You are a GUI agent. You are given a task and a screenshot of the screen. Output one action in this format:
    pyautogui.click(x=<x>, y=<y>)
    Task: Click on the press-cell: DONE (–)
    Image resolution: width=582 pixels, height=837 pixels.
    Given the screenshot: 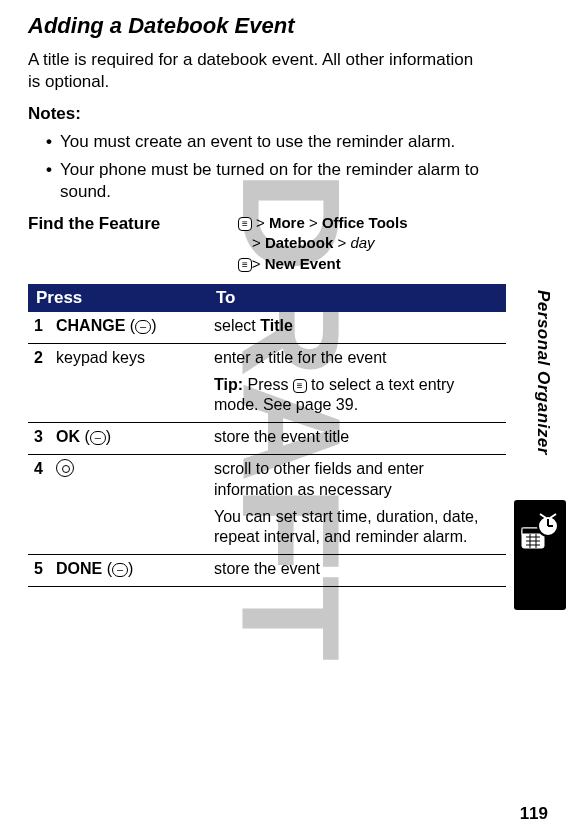 What is the action you would take?
    pyautogui.click(x=129, y=571)
    